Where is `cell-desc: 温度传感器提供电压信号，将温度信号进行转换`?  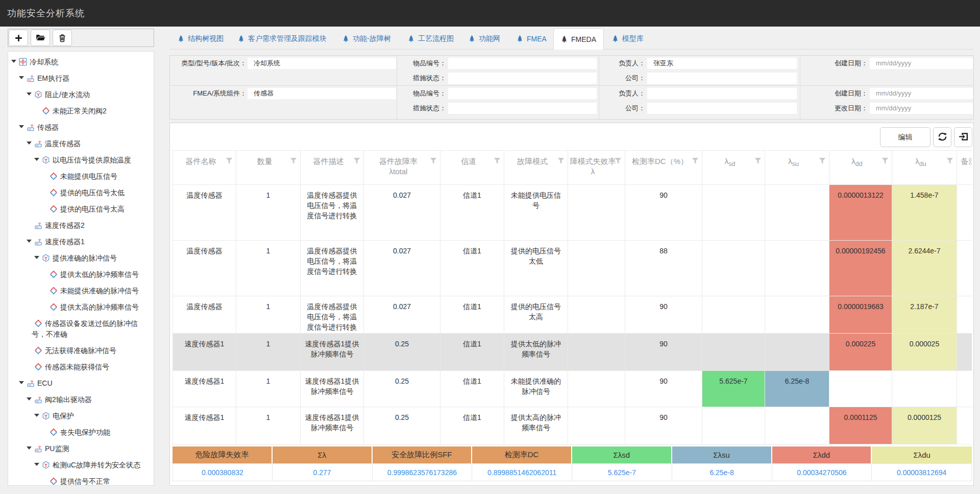
cell-desc: 温度传感器提供电压信号，将温度信号进行转换 is located at coordinates (332, 269).